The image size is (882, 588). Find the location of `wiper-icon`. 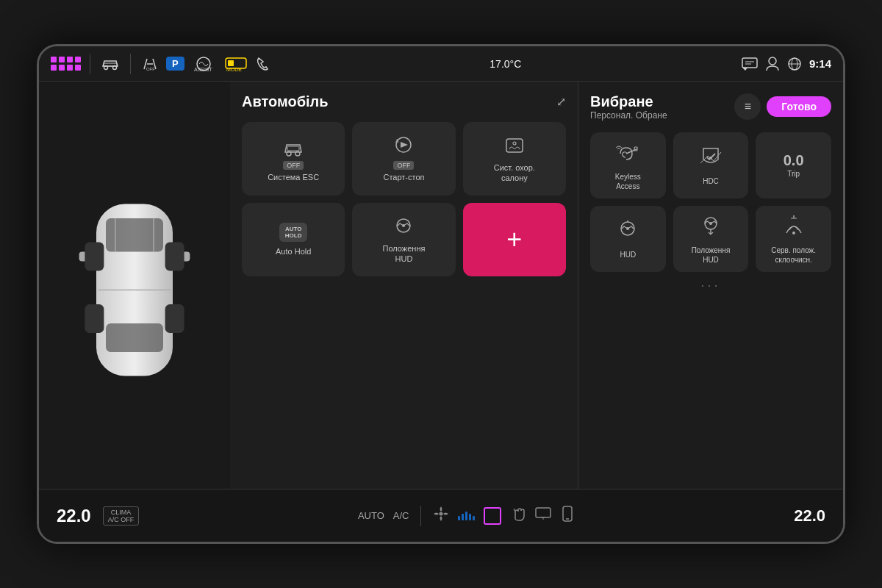

wiper-icon is located at coordinates (794, 228).